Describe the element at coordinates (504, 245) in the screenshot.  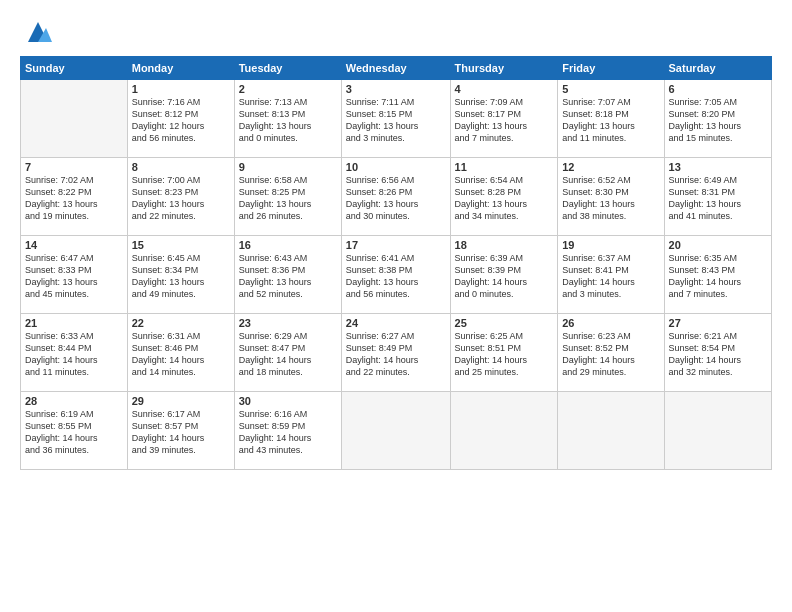
I see `day-number: 18` at that location.